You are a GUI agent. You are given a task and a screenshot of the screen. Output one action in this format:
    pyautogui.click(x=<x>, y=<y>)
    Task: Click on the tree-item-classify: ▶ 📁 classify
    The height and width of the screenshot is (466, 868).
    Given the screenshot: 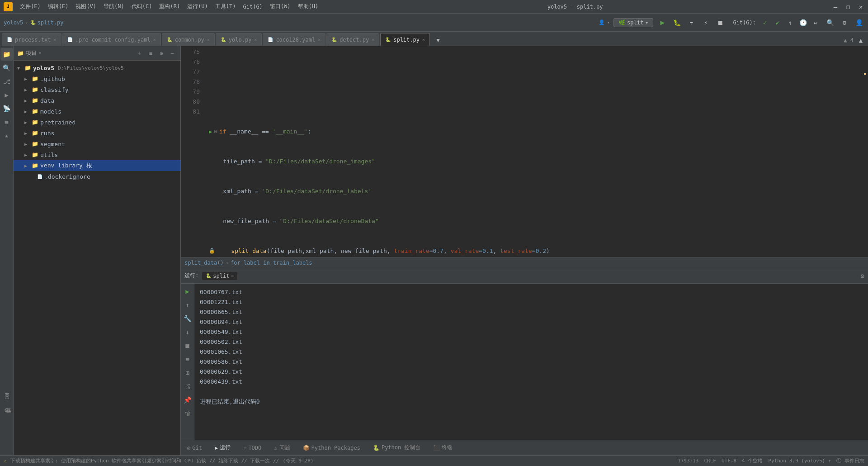 What is the action you would take?
    pyautogui.click(x=97, y=90)
    